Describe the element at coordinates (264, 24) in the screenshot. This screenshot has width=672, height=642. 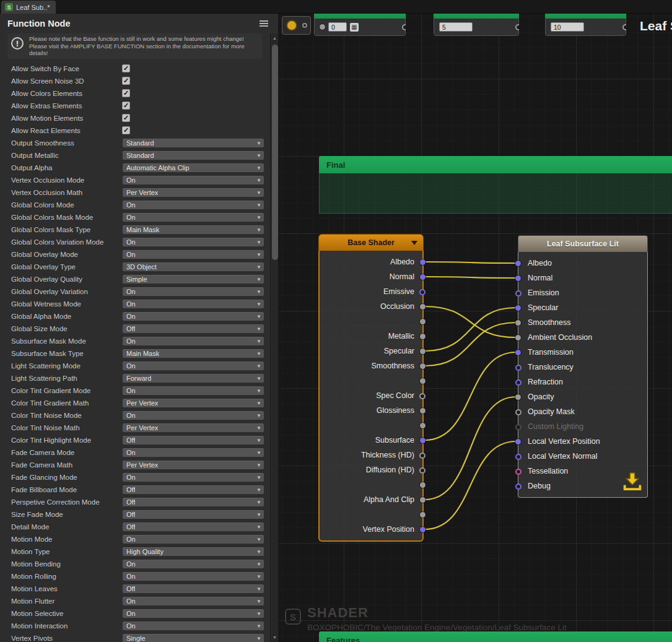
I see `panel-menu-icon` at that location.